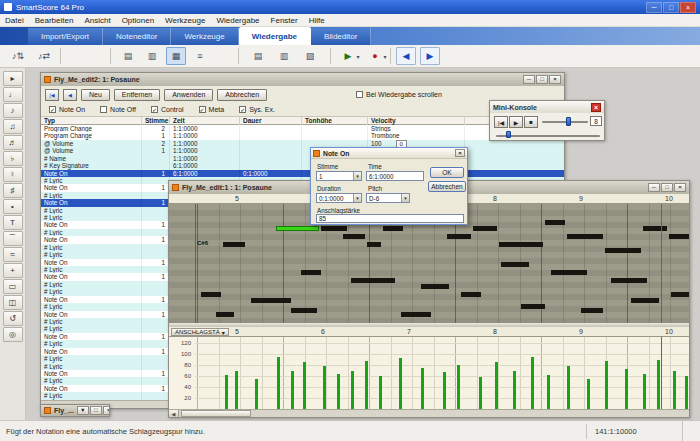  I want to click on scroll-while-playing-checkbox: Bei Wiedergabe scrollen, so click(399, 94).